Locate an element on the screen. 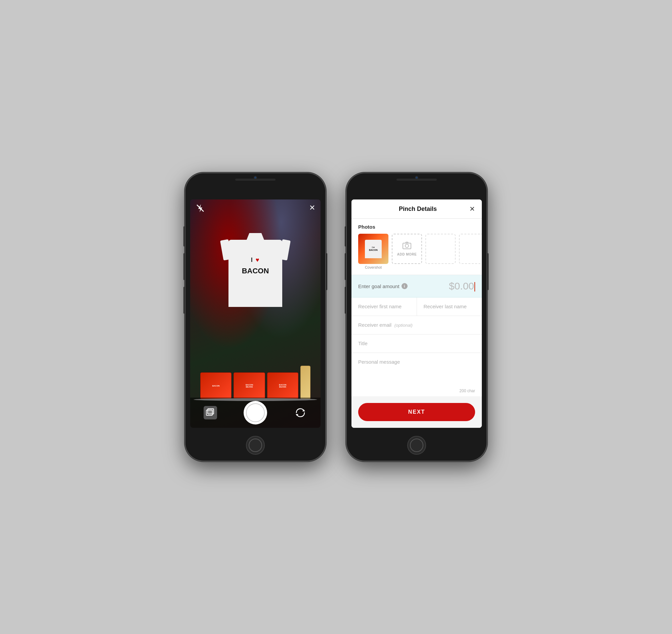  covershot-shirt: I ♥BACON is located at coordinates (373, 249).